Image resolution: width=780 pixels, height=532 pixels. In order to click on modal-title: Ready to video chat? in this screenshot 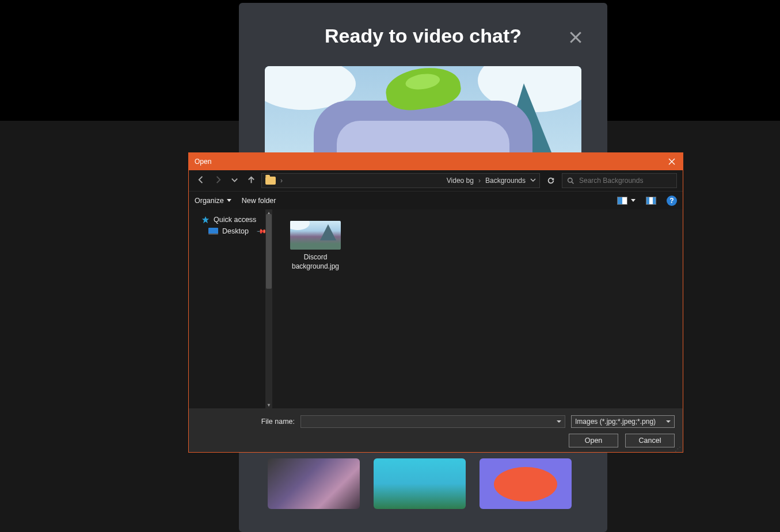, I will do `click(423, 36)`.